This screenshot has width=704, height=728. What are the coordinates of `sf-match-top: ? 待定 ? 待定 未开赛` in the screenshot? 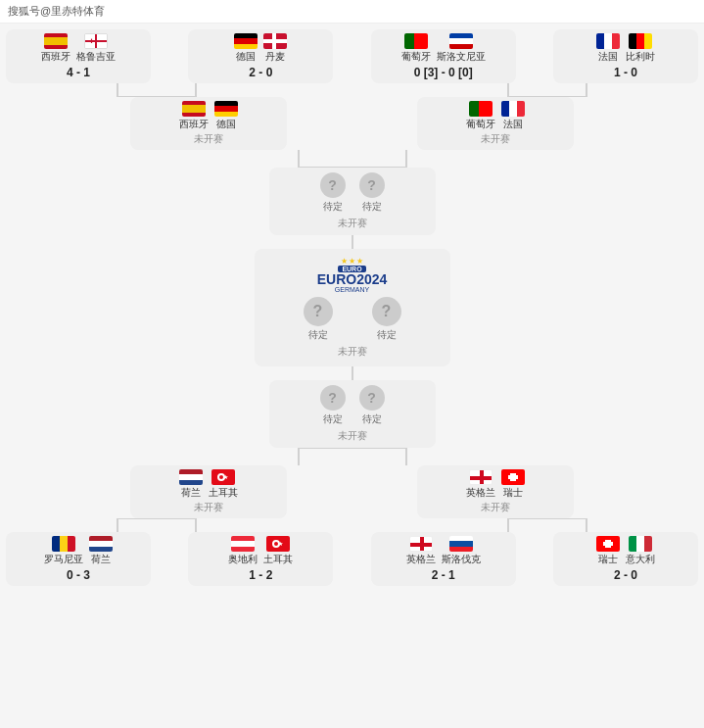 It's located at (352, 202).